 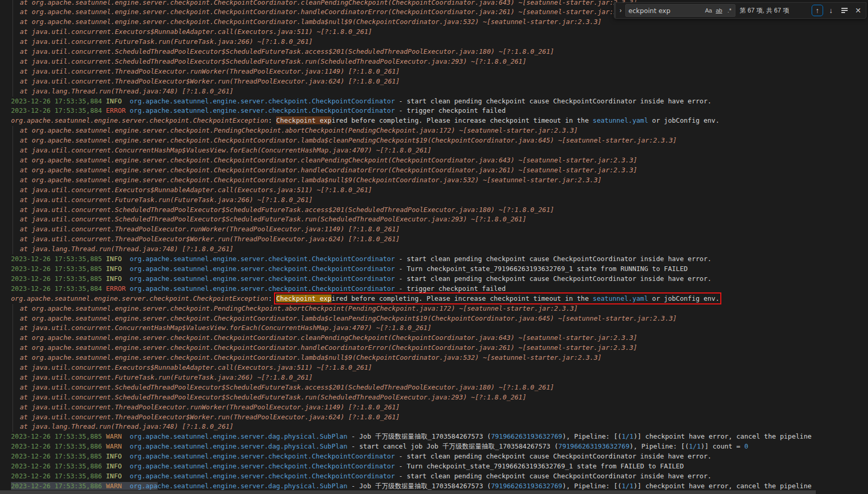 What do you see at coordinates (858, 10) in the screenshot?
I see `close-find-widget-button: ✕` at bounding box center [858, 10].